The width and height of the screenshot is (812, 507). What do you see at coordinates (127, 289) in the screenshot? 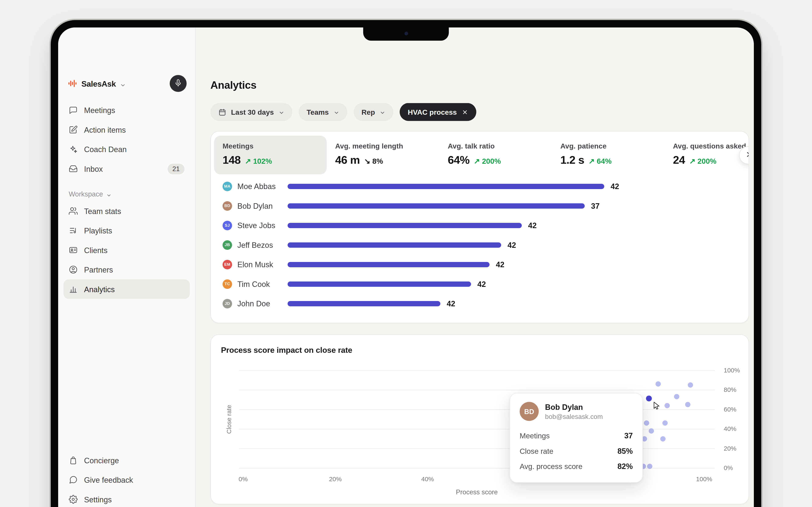
I see `sidebar-item-analytics: Analytics` at bounding box center [127, 289].